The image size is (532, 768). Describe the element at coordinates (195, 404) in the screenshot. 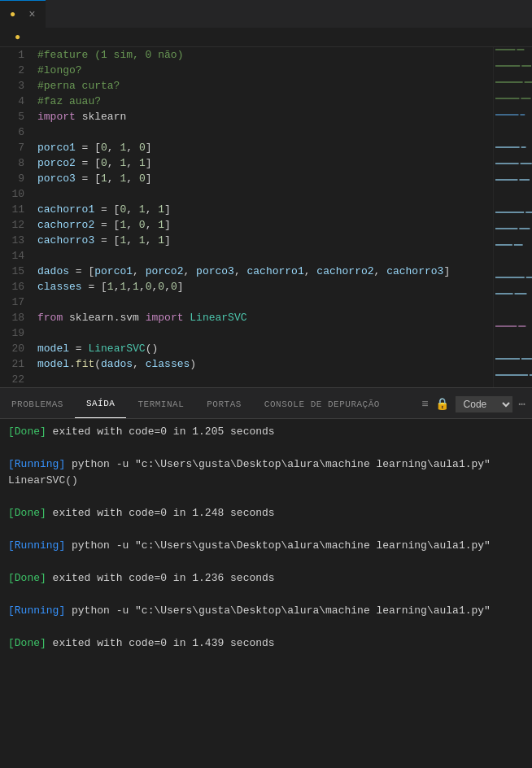

I see `panel-tabs-left: PROBLEMASSAÍDATERMINALPORTASCONSOLE DE D…` at that location.